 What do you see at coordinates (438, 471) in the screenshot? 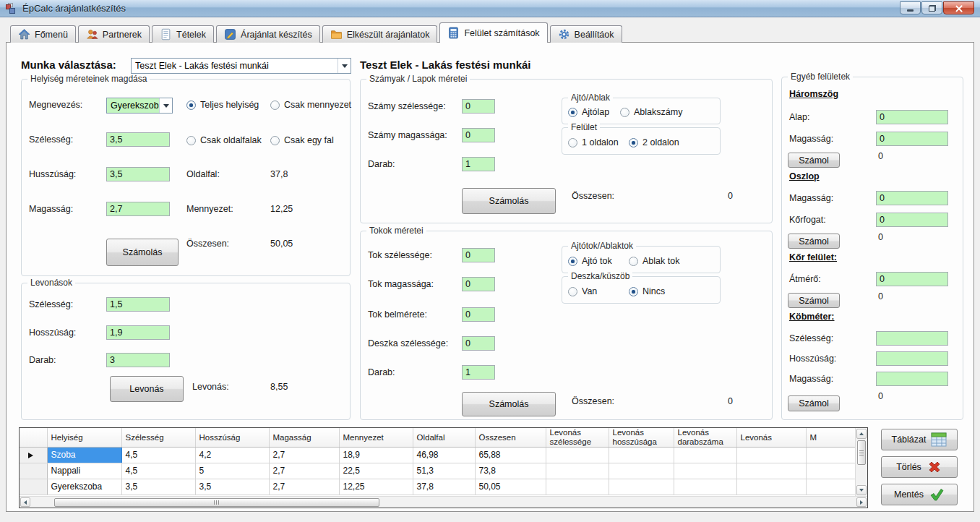
I see `table-row: Nappali 4,5 5 2,7 22,5 51,3 73,8` at bounding box center [438, 471].